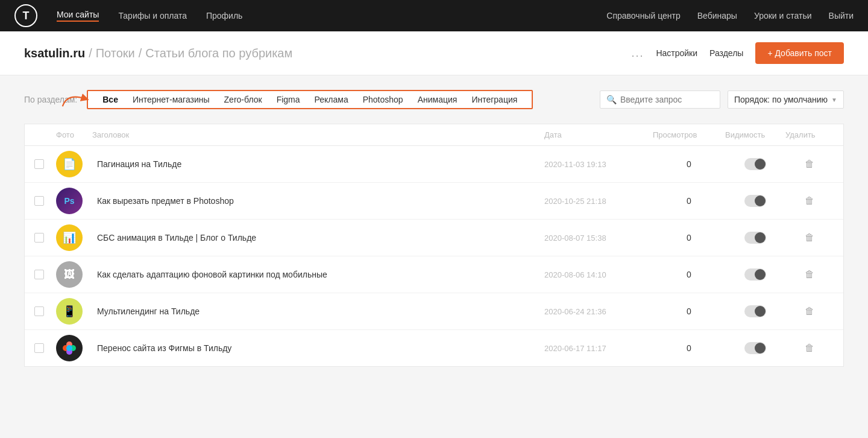 This screenshot has width=868, height=438. I want to click on breadcrumb-part-1: Потоки, so click(116, 53).